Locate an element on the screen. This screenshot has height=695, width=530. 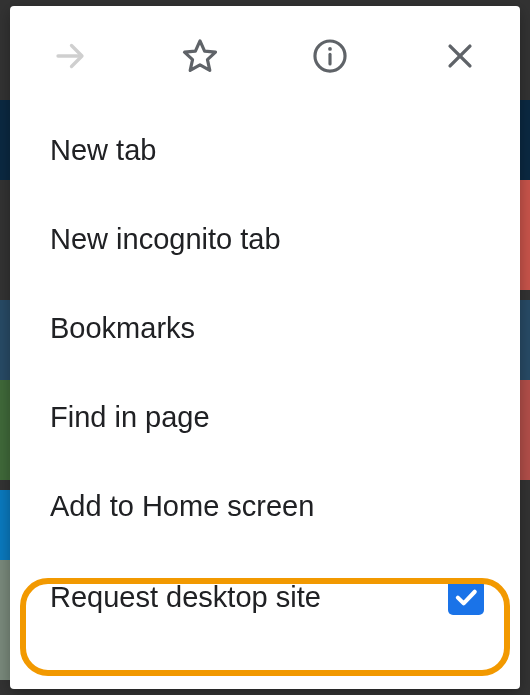
menu-item-label: Add to Home screen is located at coordinates (182, 506).